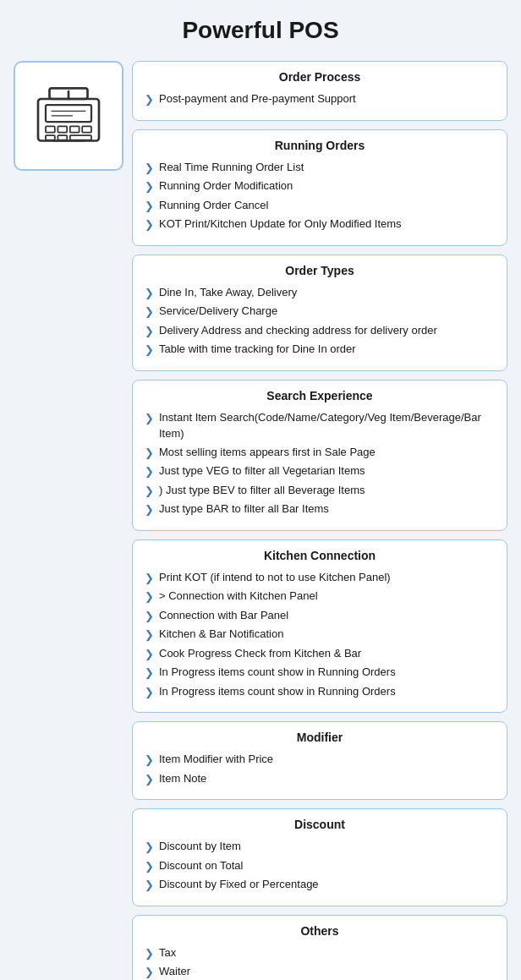  Describe the element at coordinates (320, 634) in the screenshot. I see `list-item: ❯Kitchen & Bar Notification` at that location.